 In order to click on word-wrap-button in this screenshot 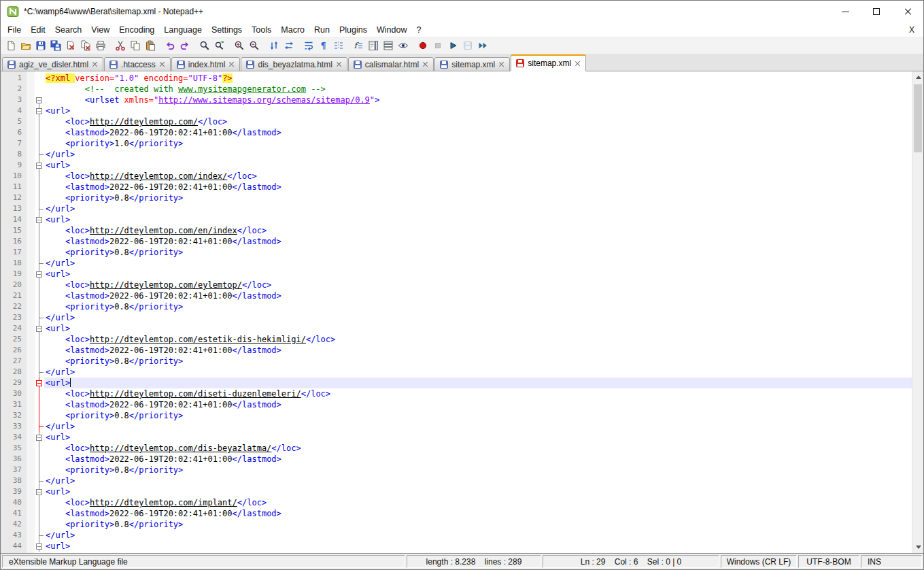, I will do `click(309, 46)`.